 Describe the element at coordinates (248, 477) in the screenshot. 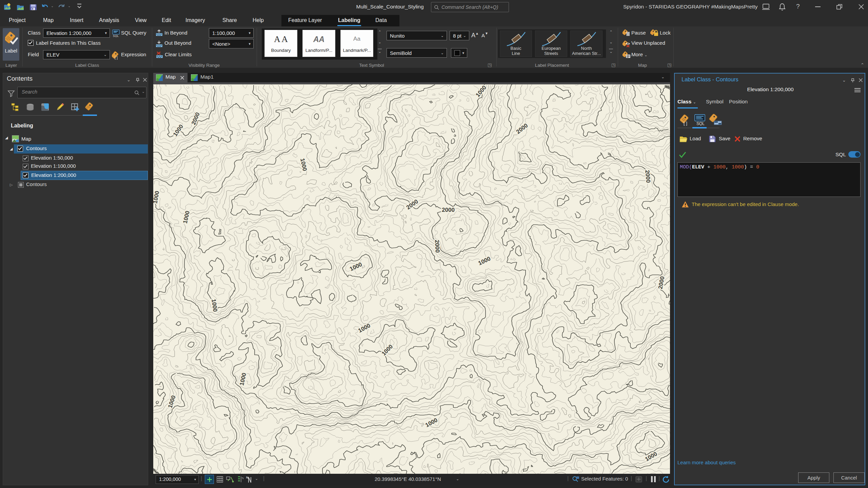

I see `svg-text: N` at that location.